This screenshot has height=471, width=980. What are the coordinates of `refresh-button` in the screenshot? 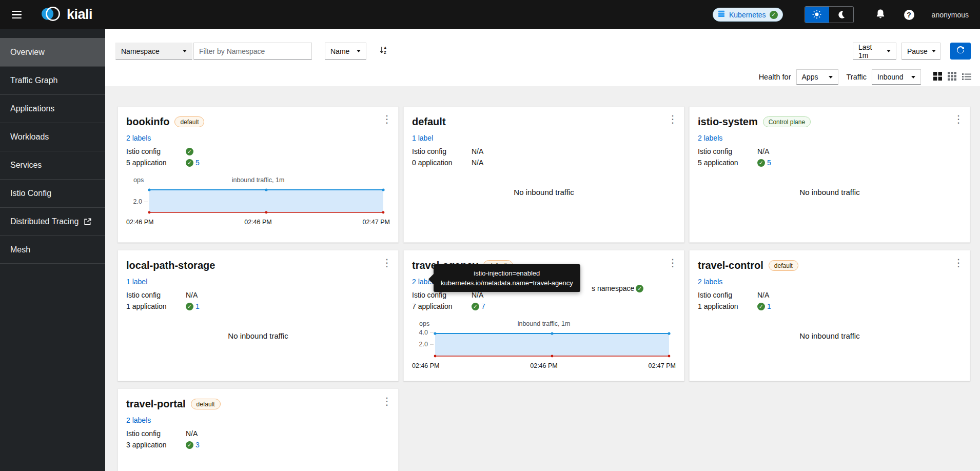 It's located at (961, 51).